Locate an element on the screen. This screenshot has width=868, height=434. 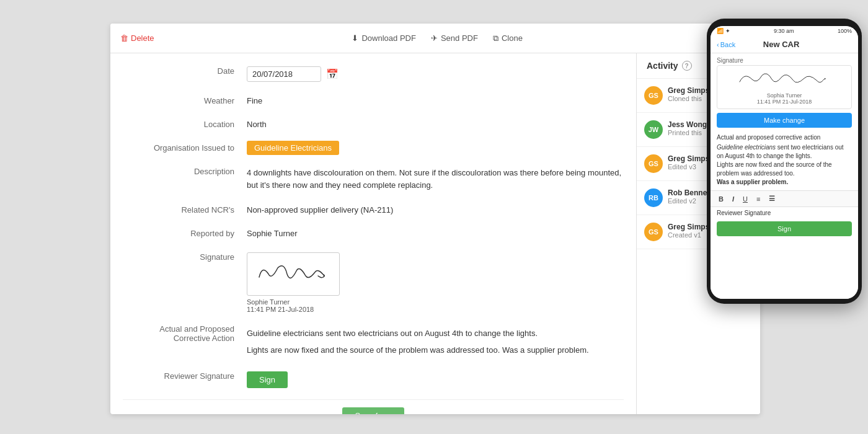
send-pdf-label: Send PDF is located at coordinates (459, 38).